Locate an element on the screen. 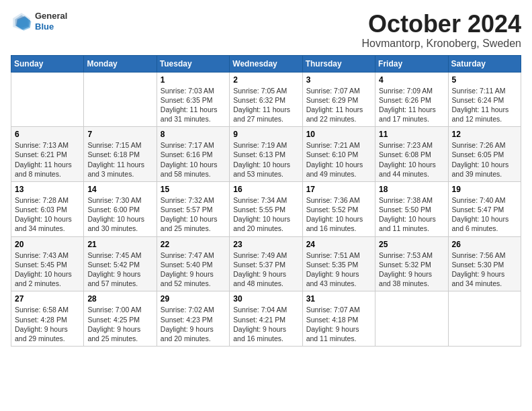  calendar-cell: 26Sunrise: 7:56 AM Sunset: 5:30 PM Dayli… is located at coordinates (484, 264).